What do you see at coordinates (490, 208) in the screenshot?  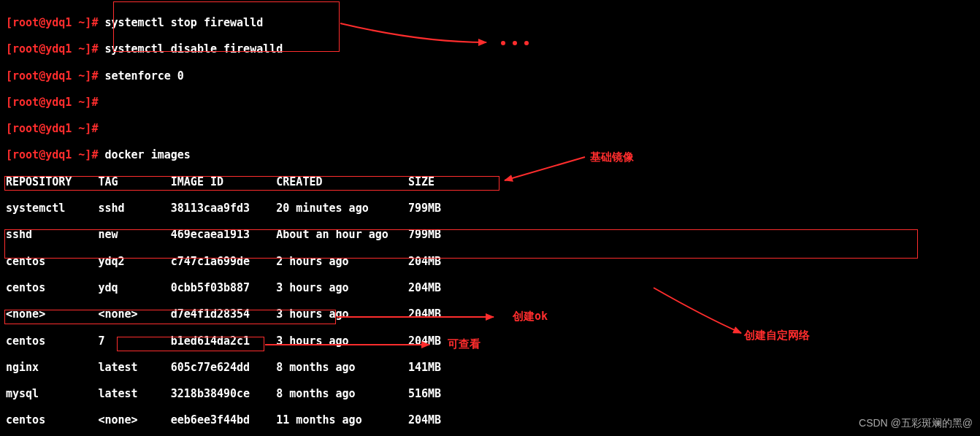 I see `images-row: systemctl sshd 38113caa9fd3 20 minutes a…` at bounding box center [490, 208].